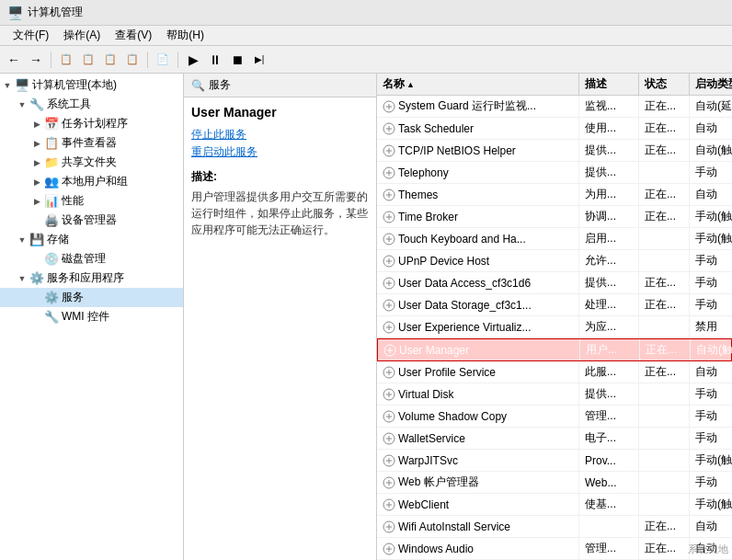 The image size is (732, 560). What do you see at coordinates (199, 86) in the screenshot?
I see `search-icon: 🔍` at bounding box center [199, 86].